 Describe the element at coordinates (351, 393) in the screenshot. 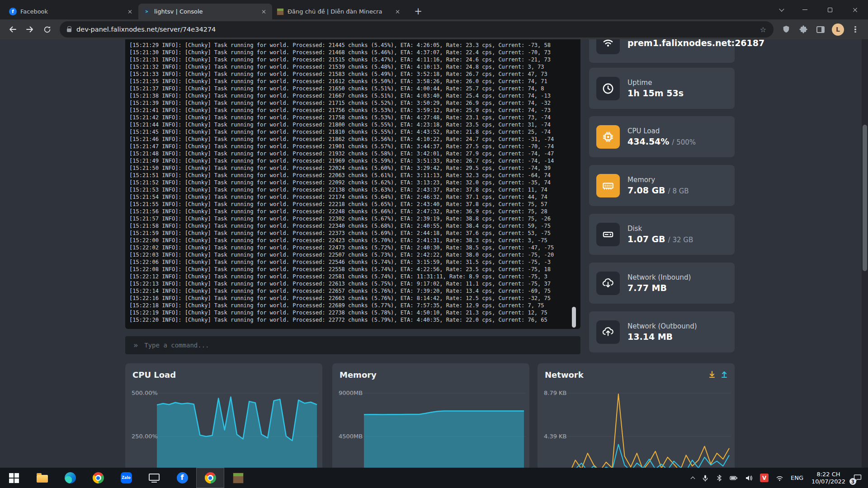

I see `y-tick: 9000MB` at that location.